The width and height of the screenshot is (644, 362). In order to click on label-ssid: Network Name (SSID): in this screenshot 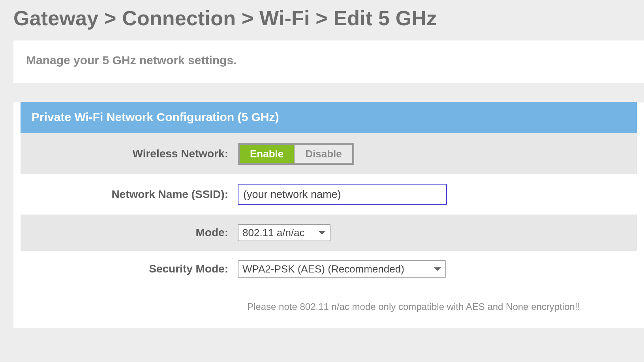, I will do `click(129, 194)`.